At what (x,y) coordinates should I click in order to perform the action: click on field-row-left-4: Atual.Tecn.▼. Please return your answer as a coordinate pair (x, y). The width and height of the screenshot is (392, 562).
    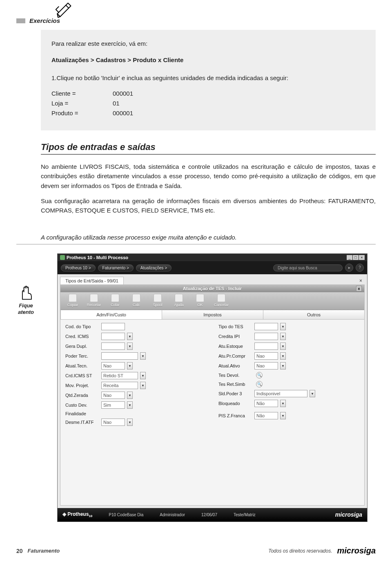
    Looking at the image, I should click on (136, 366).